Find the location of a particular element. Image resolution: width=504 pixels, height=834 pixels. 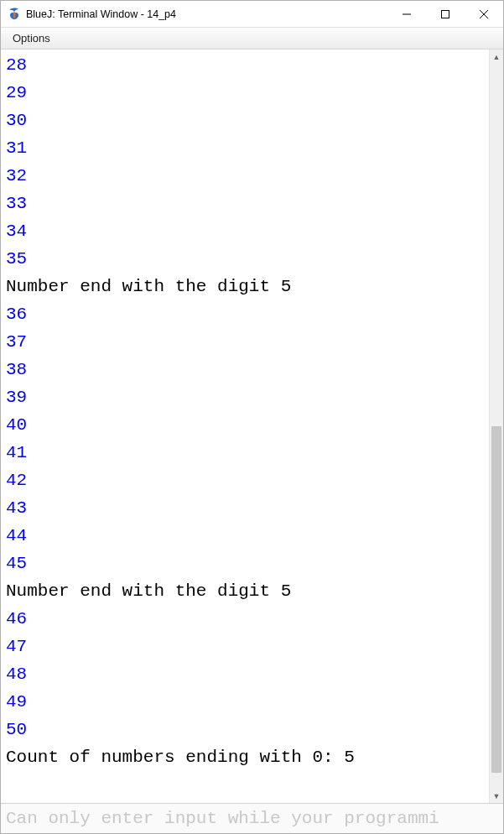

vertical-scrollbar: ▲ ▼ is located at coordinates (496, 426).